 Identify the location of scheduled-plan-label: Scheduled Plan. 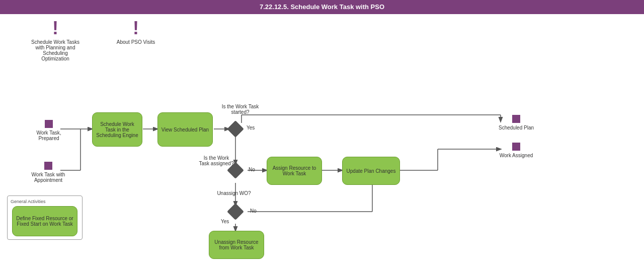
(516, 128).